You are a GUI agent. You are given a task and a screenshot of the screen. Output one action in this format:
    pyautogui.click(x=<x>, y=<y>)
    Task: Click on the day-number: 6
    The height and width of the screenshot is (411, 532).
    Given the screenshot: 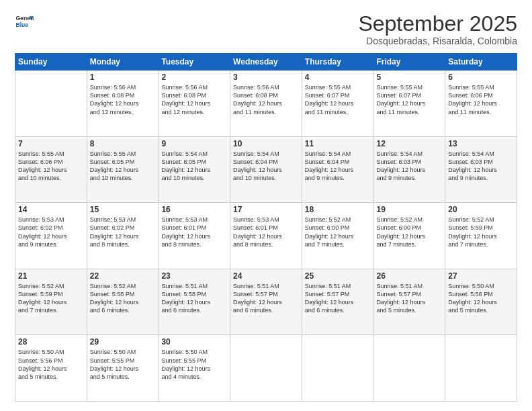 What is the action you would take?
    pyautogui.click(x=481, y=77)
    